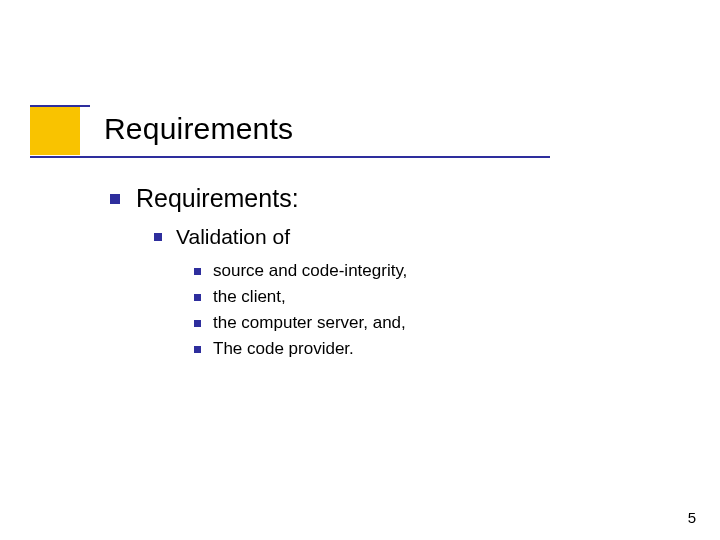 The width and height of the screenshot is (720, 540). What do you see at coordinates (218, 198) in the screenshot?
I see `bullet-level1-text: Requirements:` at bounding box center [218, 198].